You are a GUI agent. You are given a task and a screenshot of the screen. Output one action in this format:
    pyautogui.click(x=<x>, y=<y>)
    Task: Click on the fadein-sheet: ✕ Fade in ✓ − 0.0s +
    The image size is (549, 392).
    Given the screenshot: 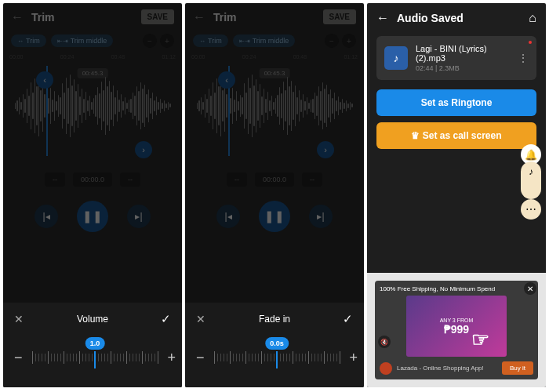 What is the action you would take?
    pyautogui.click(x=274, y=345)
    